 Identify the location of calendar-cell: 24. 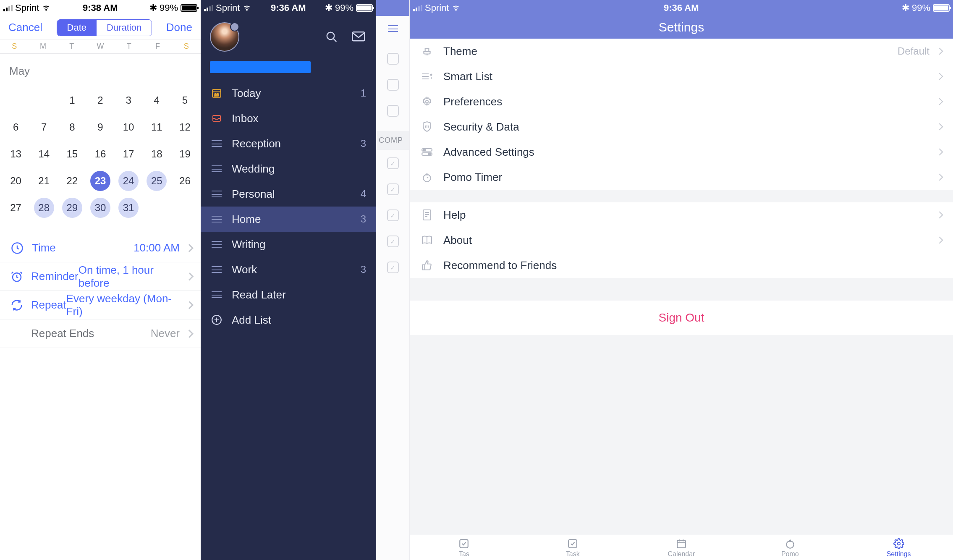
(128, 181).